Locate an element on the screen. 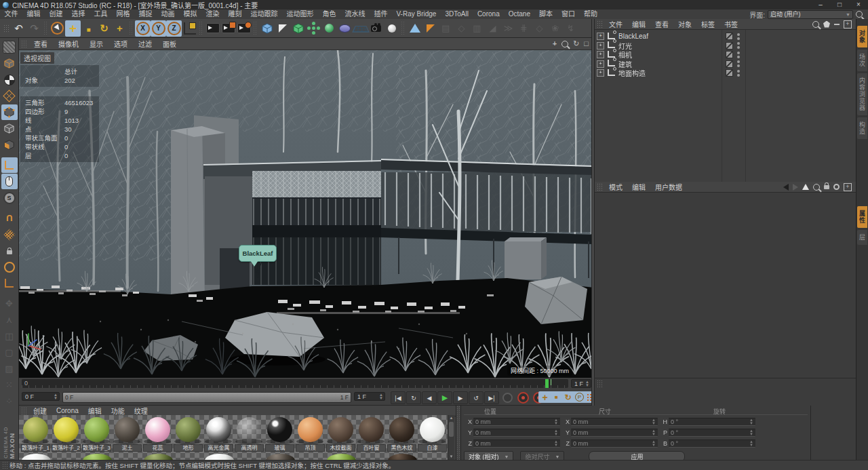  maximize-button: □ is located at coordinates (840, 5).